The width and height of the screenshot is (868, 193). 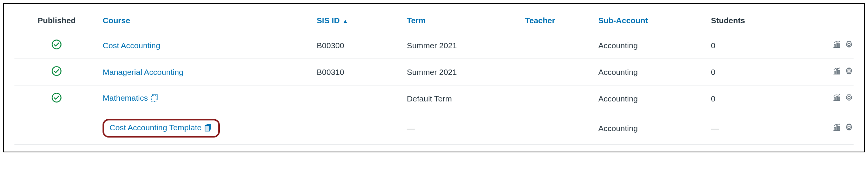 What do you see at coordinates (328, 21) in the screenshot?
I see `header-sis-id-label: SIS ID` at bounding box center [328, 21].